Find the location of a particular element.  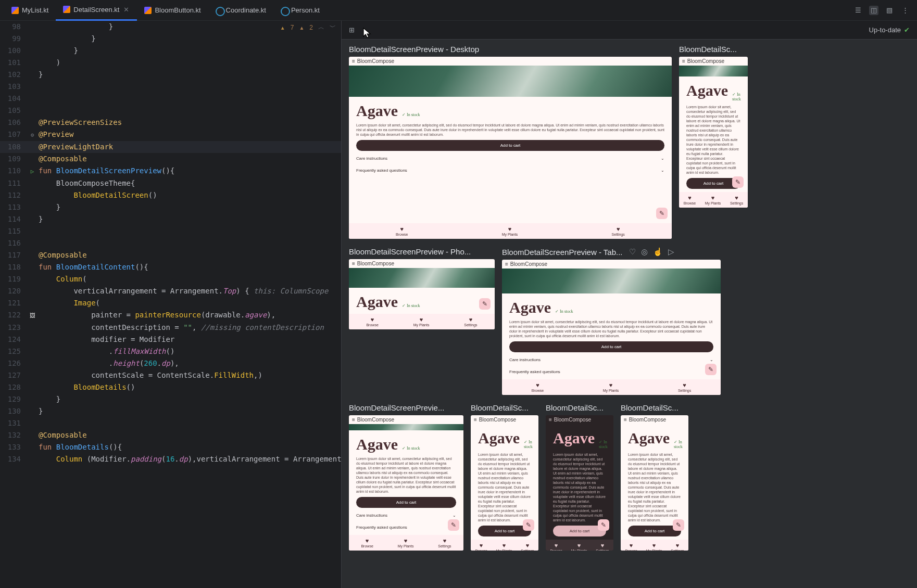

list-view-icon: ☰ is located at coordinates (858, 10).